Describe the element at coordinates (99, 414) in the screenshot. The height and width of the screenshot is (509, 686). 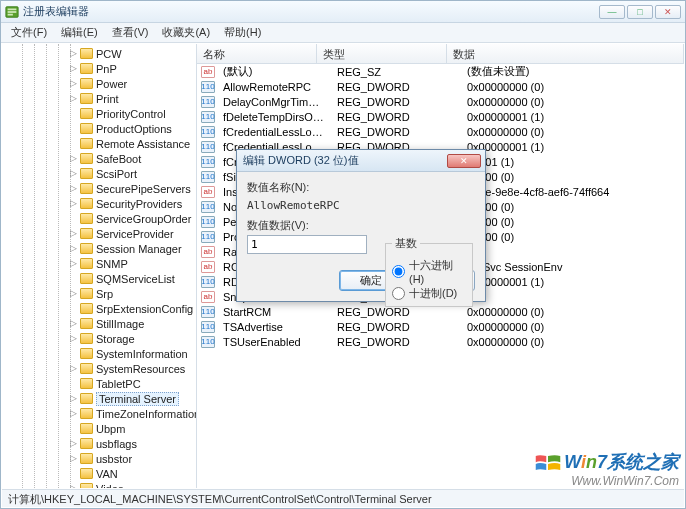
I see `tree-item: ▷TimeZoneInformation` at that location.